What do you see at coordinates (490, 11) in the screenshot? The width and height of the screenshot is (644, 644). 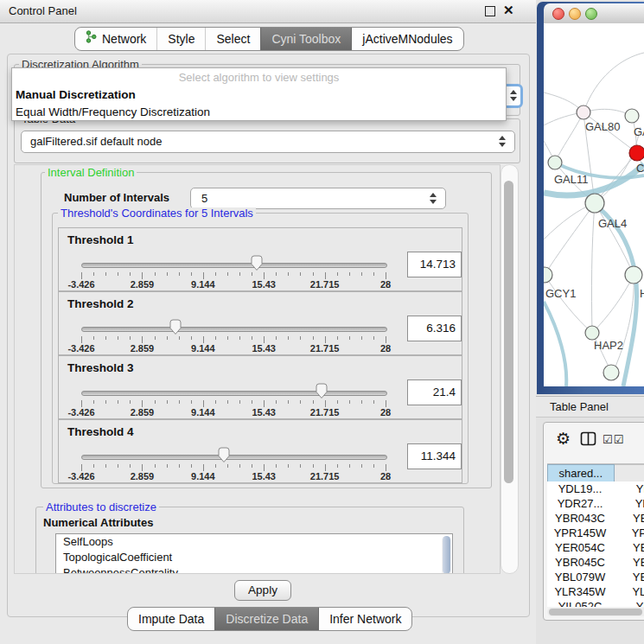 I see `float-window-icon` at bounding box center [490, 11].